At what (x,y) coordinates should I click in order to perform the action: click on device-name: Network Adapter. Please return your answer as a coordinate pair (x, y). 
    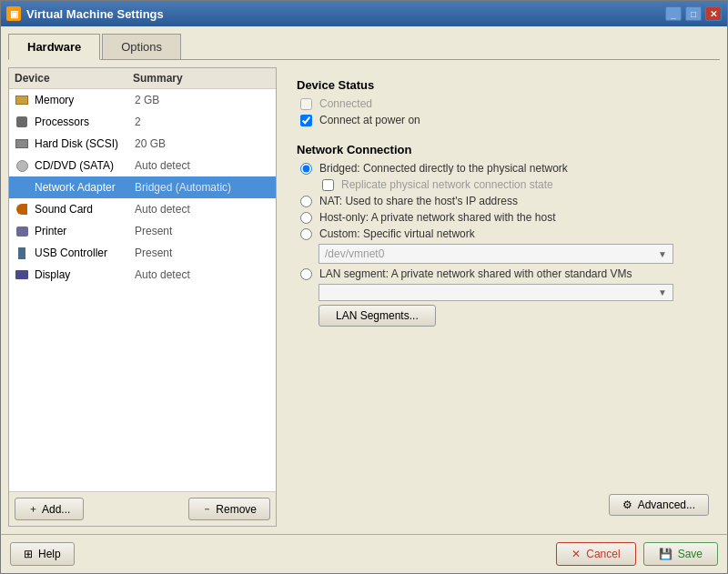
    Looking at the image, I should click on (85, 187).